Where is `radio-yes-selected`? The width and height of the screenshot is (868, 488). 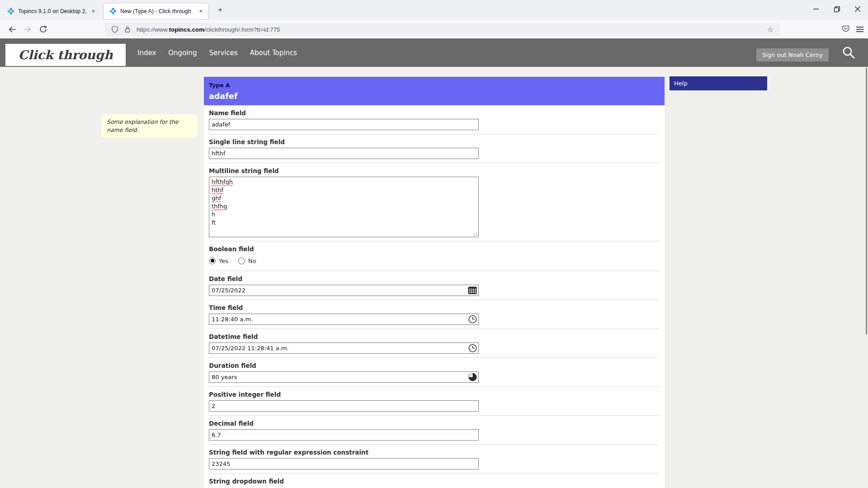
radio-yes-selected is located at coordinates (212, 261).